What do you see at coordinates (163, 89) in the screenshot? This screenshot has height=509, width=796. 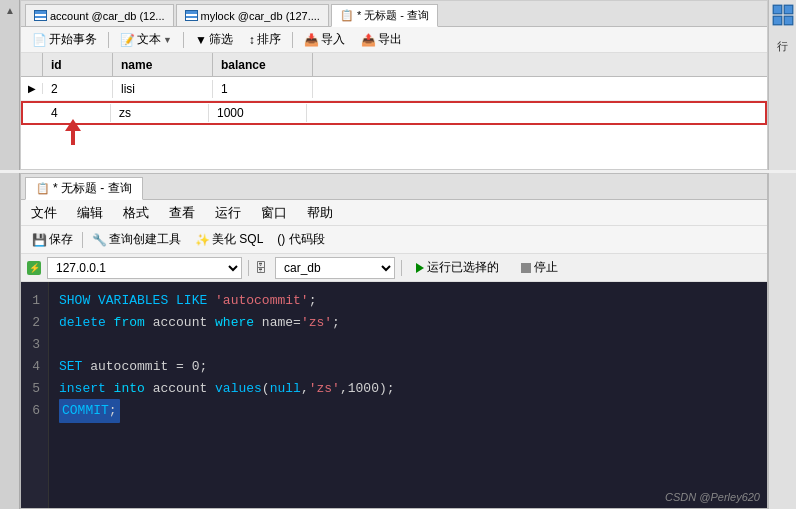 I see `cell-name-1: lisi` at bounding box center [163, 89].